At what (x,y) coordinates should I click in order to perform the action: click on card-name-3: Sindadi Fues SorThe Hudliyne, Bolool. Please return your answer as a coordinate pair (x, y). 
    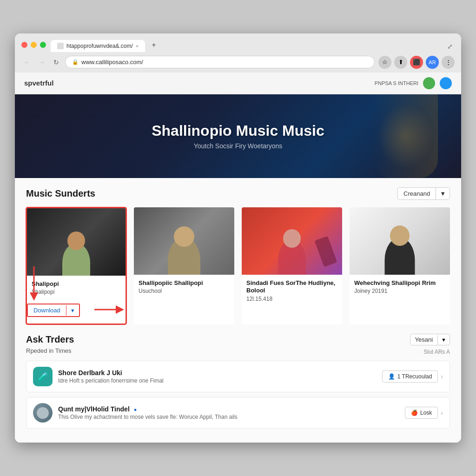
    Looking at the image, I should click on (292, 287).